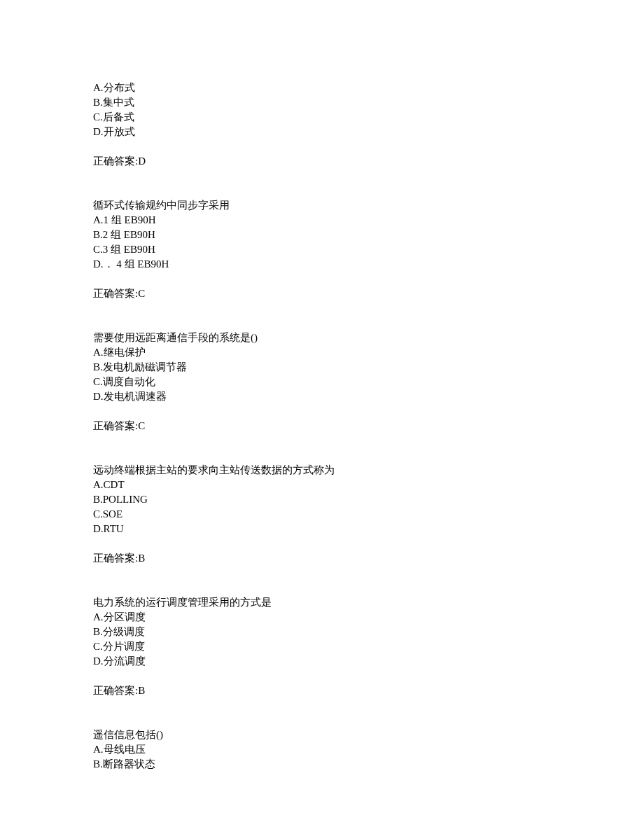 The width and height of the screenshot is (644, 834). I want to click on question-stem: 需要使用远距离通信手段的系统是(), so click(368, 338).